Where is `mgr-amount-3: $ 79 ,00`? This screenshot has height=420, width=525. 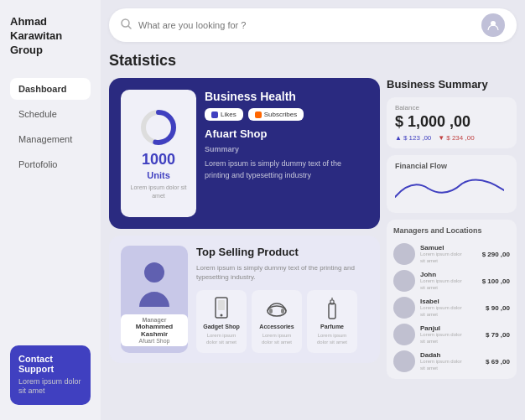
mgr-amount-3: $ 79 ,00 is located at coordinates (498, 335).